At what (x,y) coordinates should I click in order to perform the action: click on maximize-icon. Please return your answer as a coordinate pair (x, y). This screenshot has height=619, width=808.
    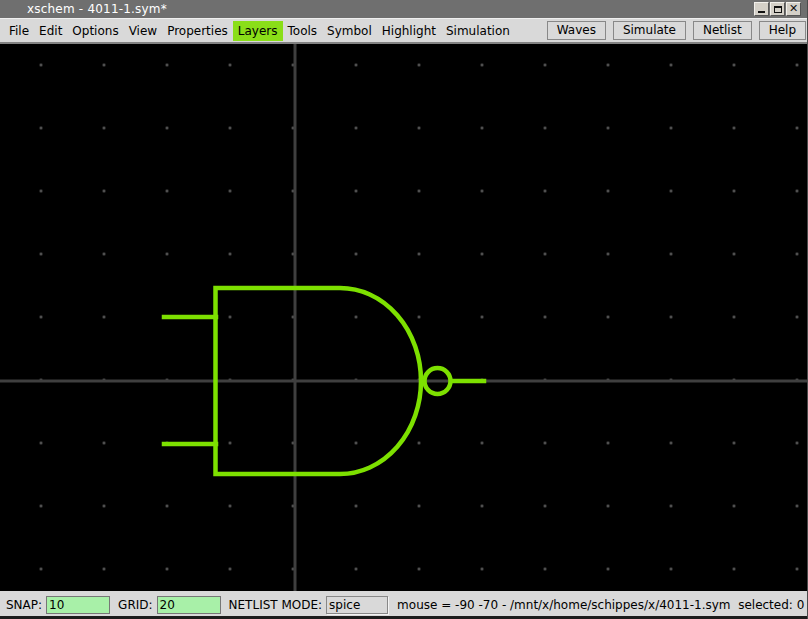
    Looking at the image, I should click on (778, 10).